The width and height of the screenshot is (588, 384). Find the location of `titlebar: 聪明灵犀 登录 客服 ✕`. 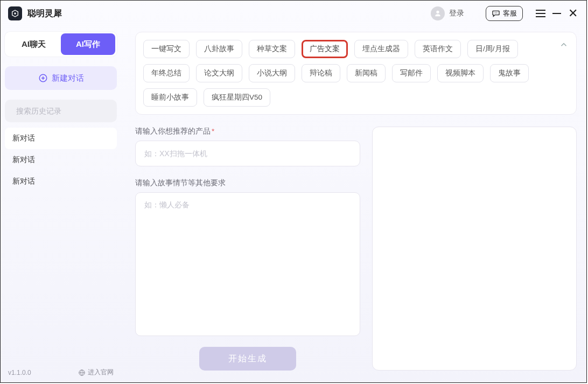

titlebar: 聪明灵犀 登录 客服 ✕ is located at coordinates (293, 13).